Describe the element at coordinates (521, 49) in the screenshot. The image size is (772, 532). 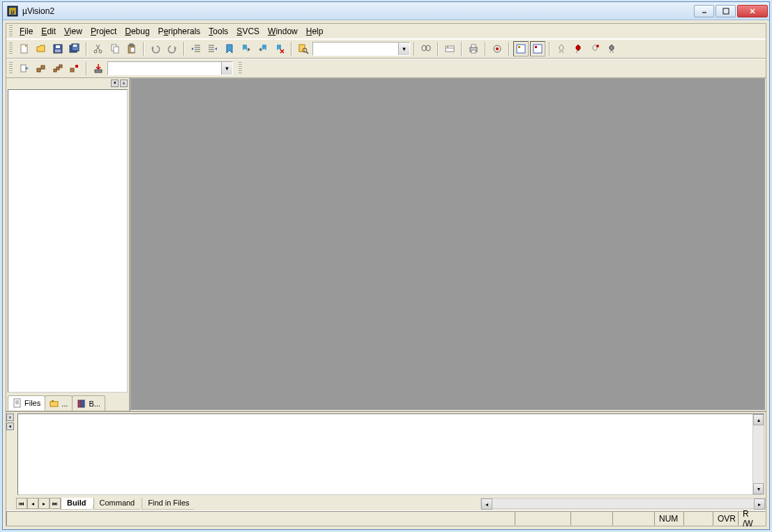
I see `options-button` at that location.